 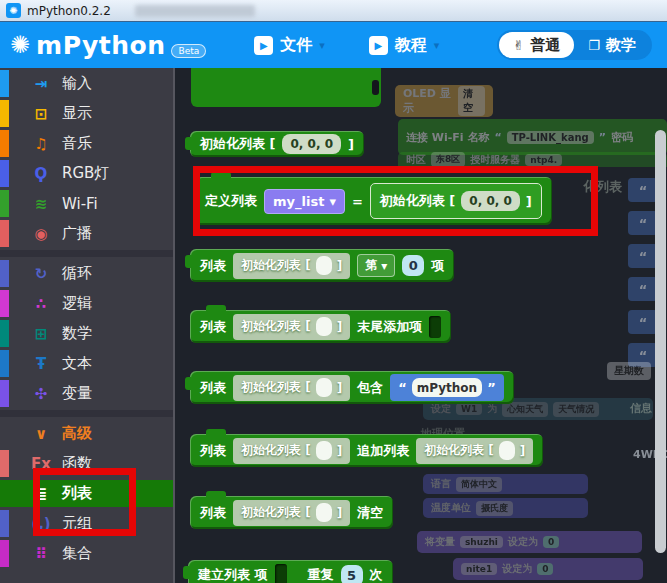 What do you see at coordinates (322, 266) in the screenshot?
I see `block-list-get-item: 列表 初始化列表 [ ] 第 ▾ 0 项` at bounding box center [322, 266].